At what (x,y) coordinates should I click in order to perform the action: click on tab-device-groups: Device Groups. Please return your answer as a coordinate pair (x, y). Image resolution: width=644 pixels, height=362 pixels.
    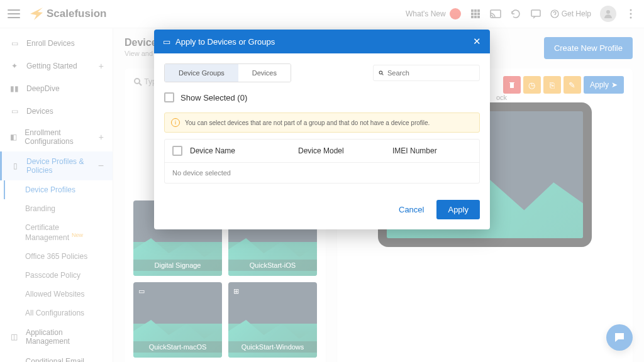
    Looking at the image, I should click on (201, 73).